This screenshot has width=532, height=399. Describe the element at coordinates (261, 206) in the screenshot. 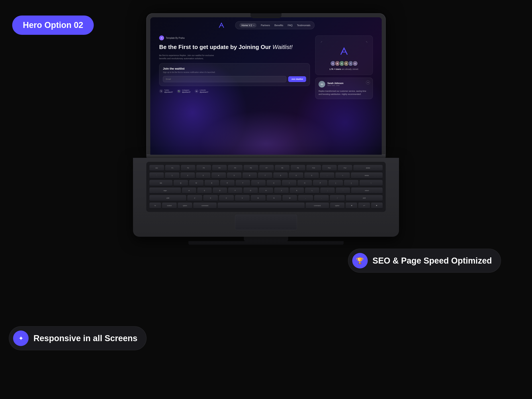

I see `key-space` at that location.